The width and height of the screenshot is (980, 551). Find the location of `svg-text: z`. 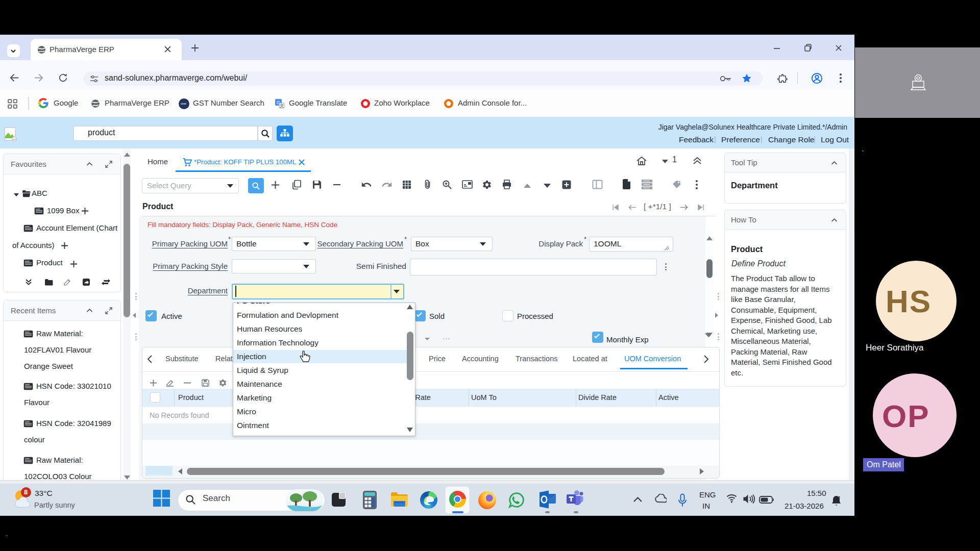

svg-text: z is located at coordinates (839, 497).